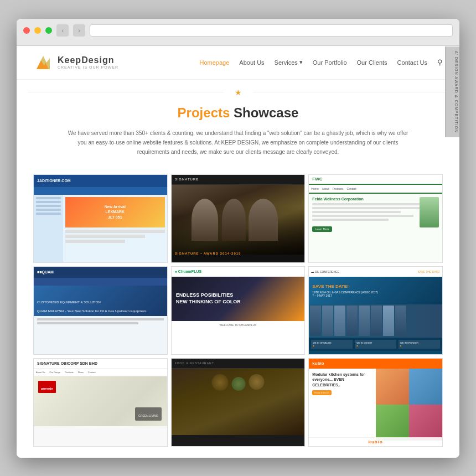 The image size is (476, 476). What do you see at coordinates (452, 92) in the screenshot?
I see `award-badge: A' DESIGN AWARD & COMPETITION` at bounding box center [452, 92].